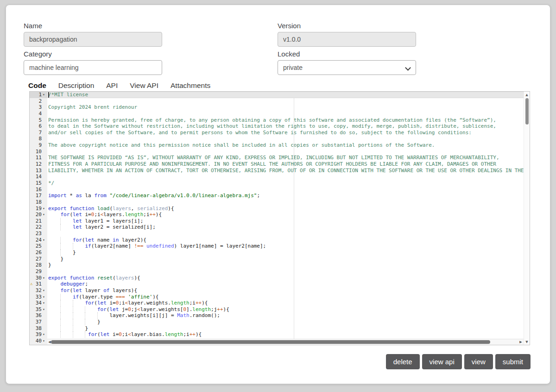  I want to click on scroll-up-arrow-icon: ▲, so click(527, 94).